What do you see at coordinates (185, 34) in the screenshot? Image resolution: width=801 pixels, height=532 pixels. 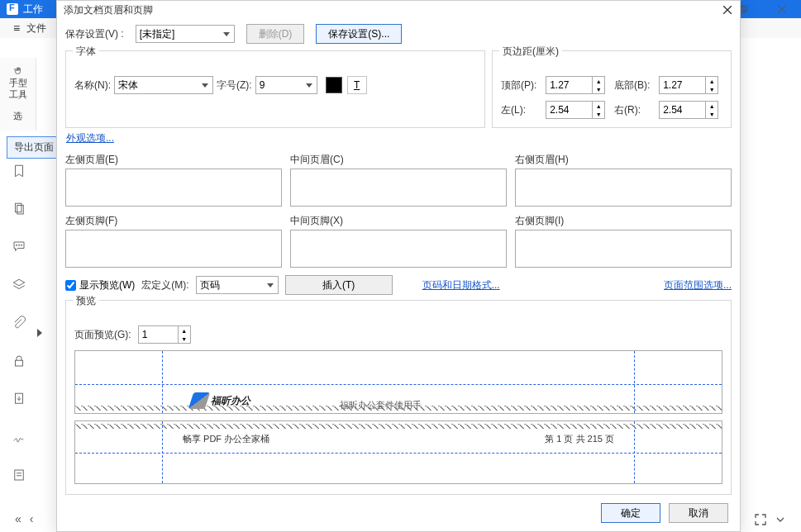 I see `save-settings-combo: [未指定]` at bounding box center [185, 34].